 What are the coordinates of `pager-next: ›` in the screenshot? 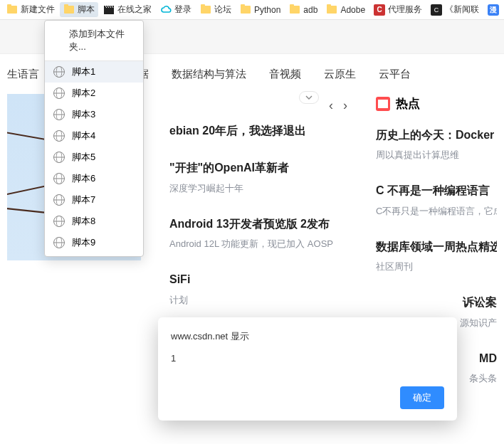 It's located at (345, 105).